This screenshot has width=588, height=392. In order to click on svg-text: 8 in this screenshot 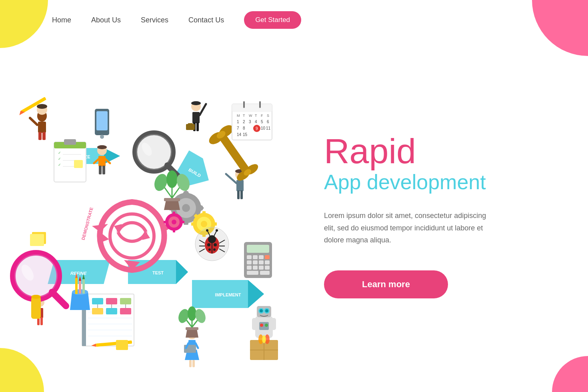, I will do `click(244, 128)`.